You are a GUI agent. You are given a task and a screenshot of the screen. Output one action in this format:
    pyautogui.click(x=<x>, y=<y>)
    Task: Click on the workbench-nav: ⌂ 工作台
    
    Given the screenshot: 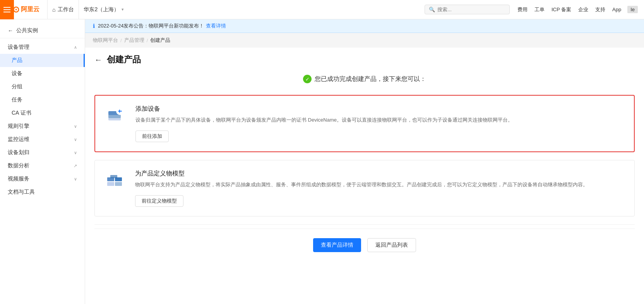 What is the action you would take?
    pyautogui.click(x=63, y=10)
    